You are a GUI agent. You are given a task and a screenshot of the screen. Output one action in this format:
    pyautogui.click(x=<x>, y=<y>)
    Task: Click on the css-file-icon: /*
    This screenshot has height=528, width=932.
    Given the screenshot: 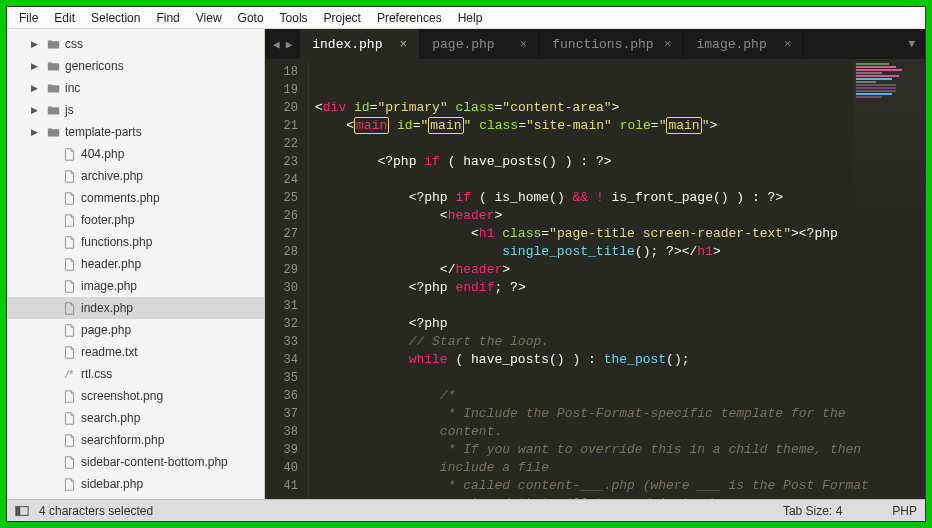 What is the action you would take?
    pyautogui.click(x=69, y=374)
    